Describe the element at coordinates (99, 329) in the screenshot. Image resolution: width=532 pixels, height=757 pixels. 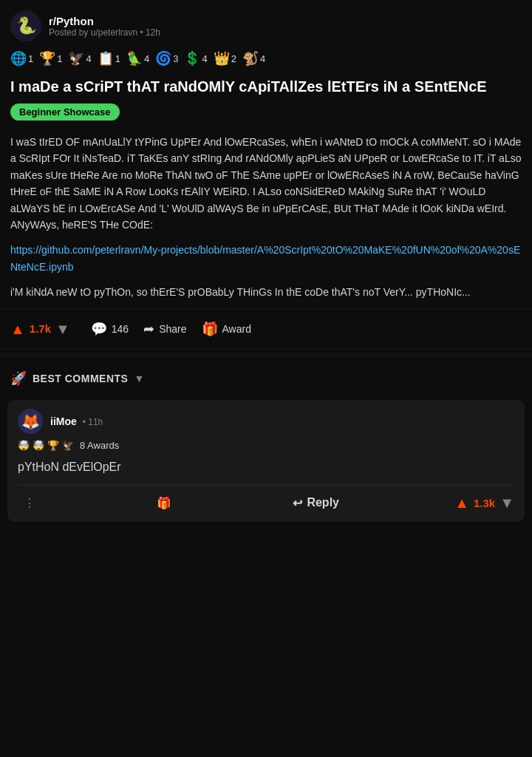
I see `comment-icon: 💬` at that location.